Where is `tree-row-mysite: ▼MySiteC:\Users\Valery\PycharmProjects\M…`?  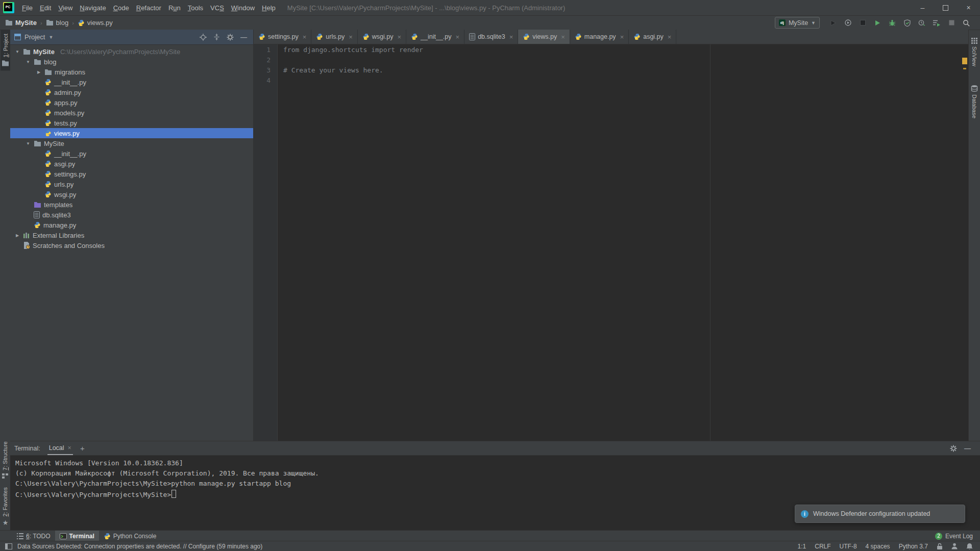
tree-row-mysite: ▼MySiteC:\Users\Valery\PycharmProjects\M… is located at coordinates (132, 52).